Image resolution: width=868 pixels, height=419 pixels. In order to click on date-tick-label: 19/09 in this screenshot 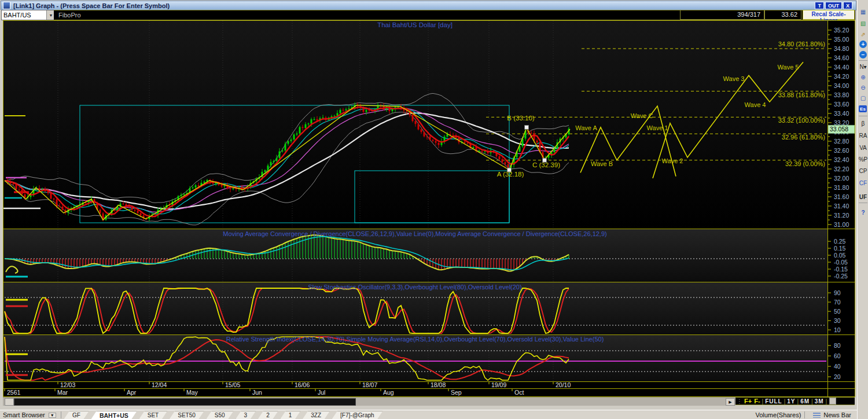, I will do `click(499, 385)`.